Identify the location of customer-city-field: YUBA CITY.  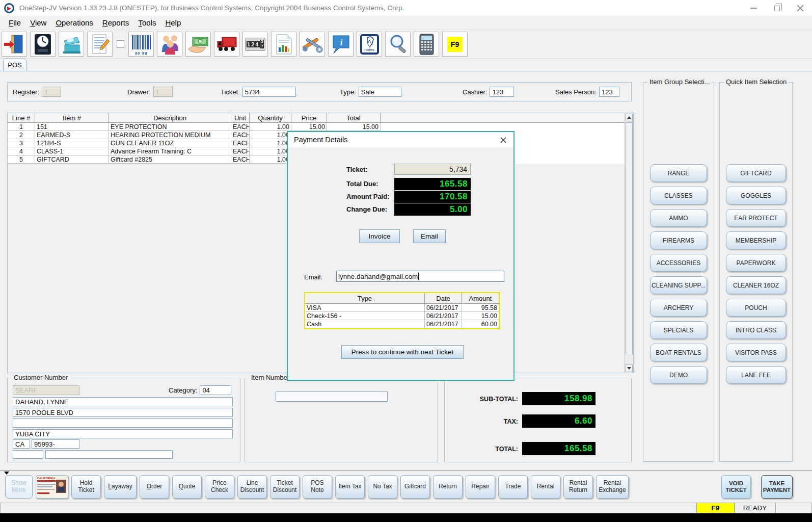
(123, 434).